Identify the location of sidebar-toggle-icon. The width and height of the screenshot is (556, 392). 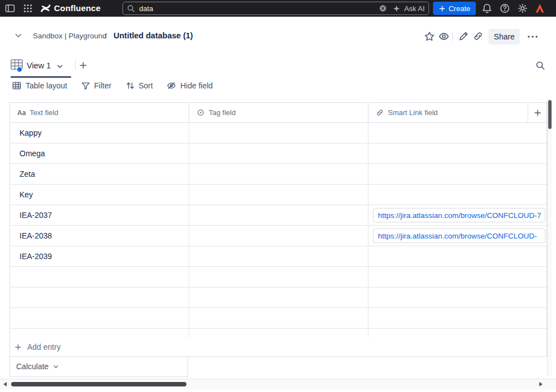
(10, 8).